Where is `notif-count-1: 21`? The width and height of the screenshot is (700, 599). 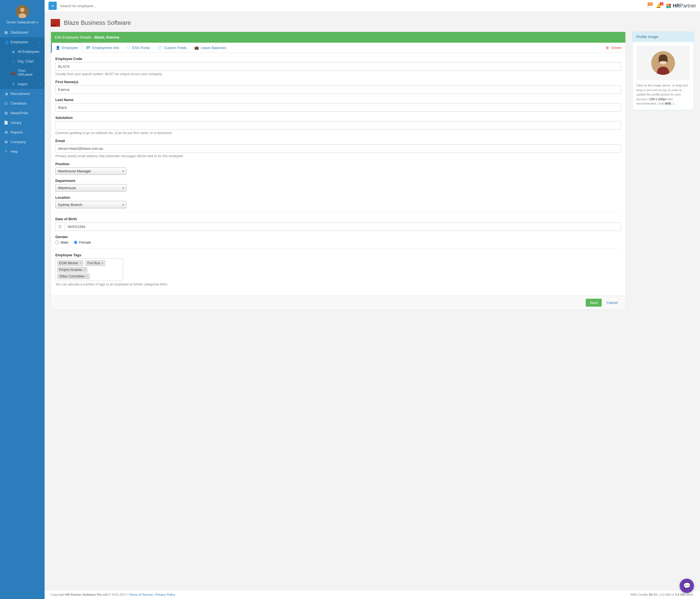
notif-count-1: 21 is located at coordinates (650, 4).